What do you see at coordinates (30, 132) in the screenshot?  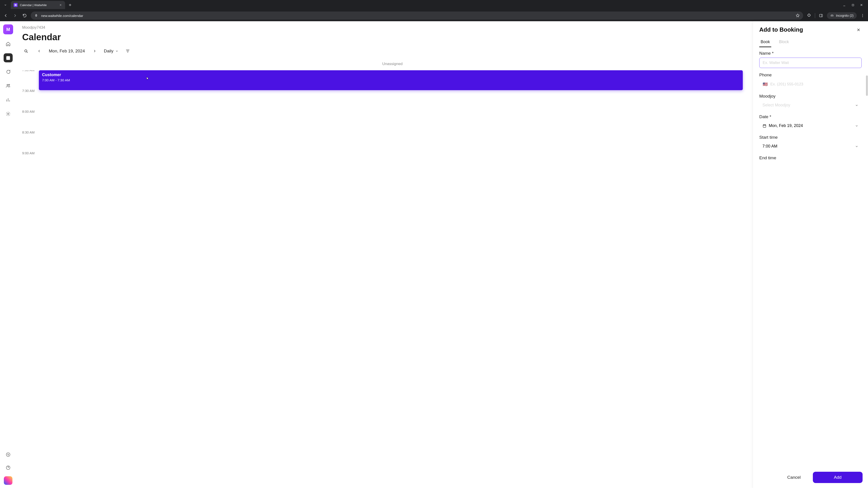 I see `time-label: 8:30 AM` at bounding box center [30, 132].